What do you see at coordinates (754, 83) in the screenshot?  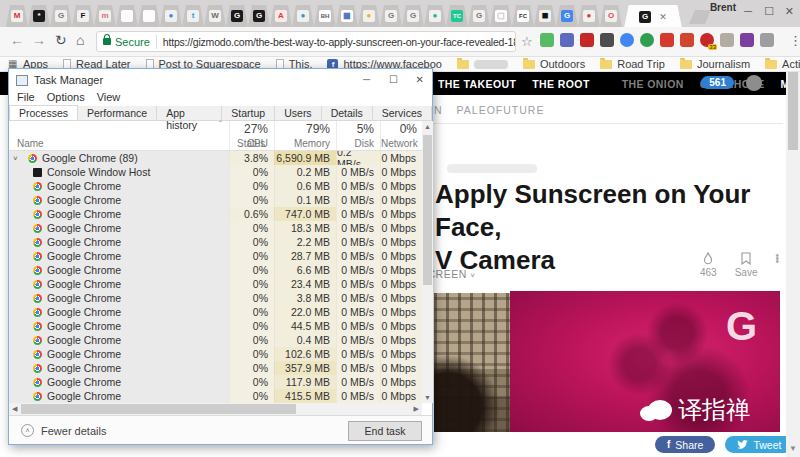 I see `avatar` at bounding box center [754, 83].